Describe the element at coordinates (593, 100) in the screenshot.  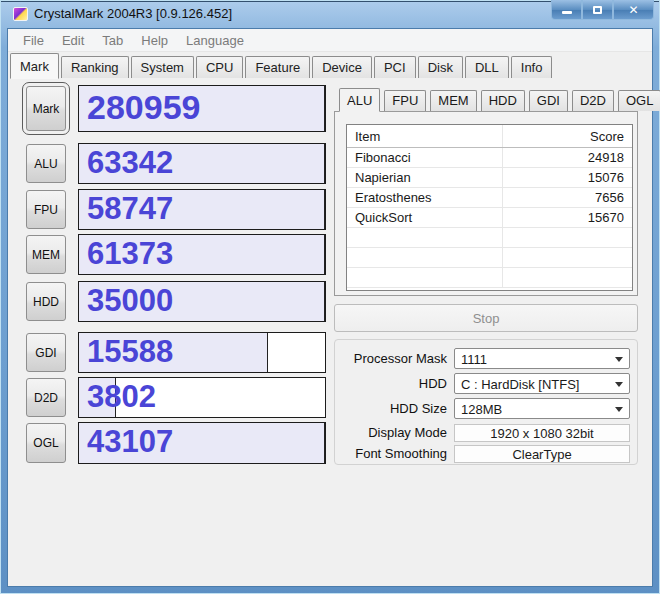
I see `detail-tab-d2d: D2D` at that location.